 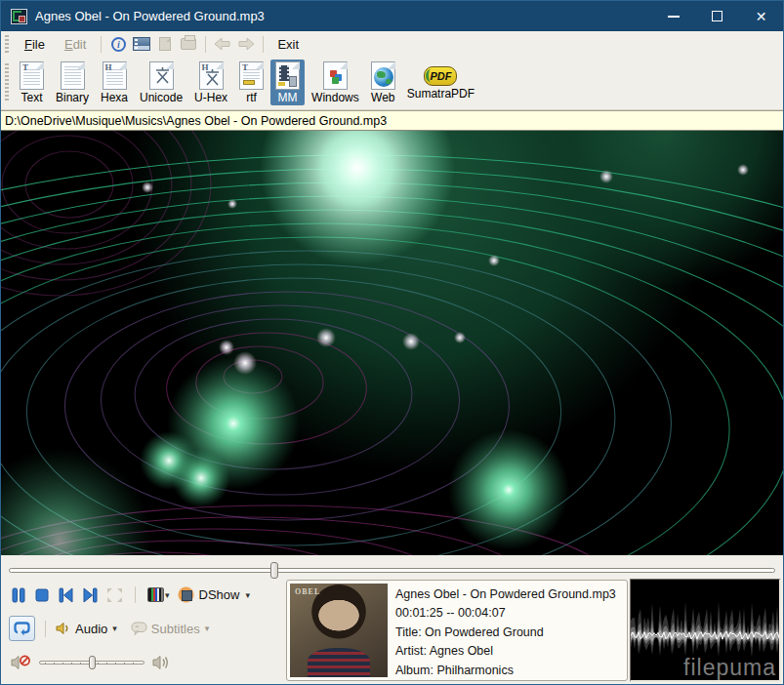 I want to click on audio-speaker-icon, so click(x=63, y=628).